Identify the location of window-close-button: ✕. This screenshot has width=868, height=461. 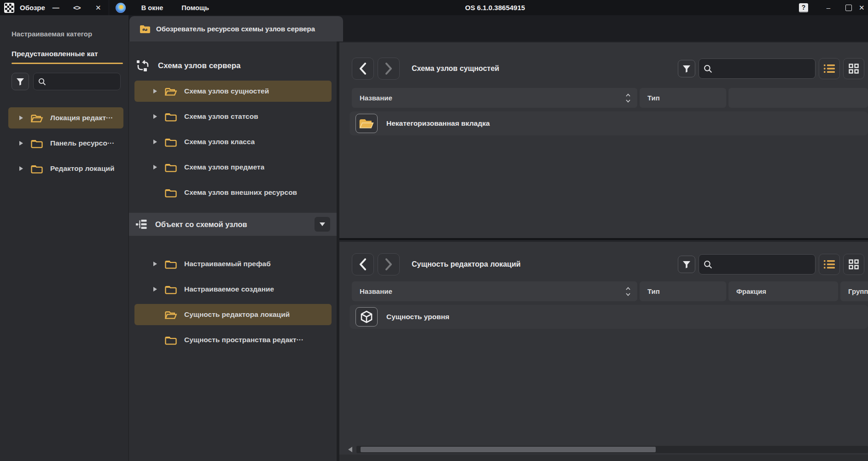
(863, 7).